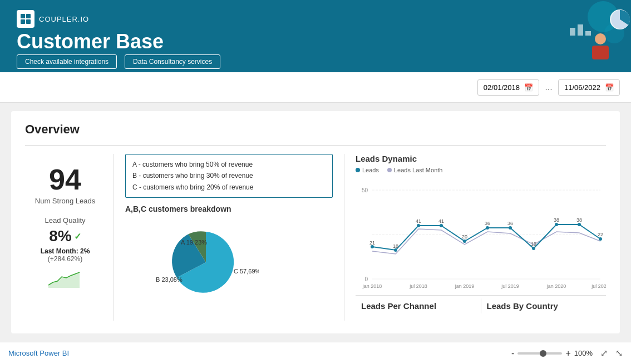 The width and height of the screenshot is (631, 364). Describe the element at coordinates (604, 353) in the screenshot. I see `fullscreen-icon: ⤢` at that location.